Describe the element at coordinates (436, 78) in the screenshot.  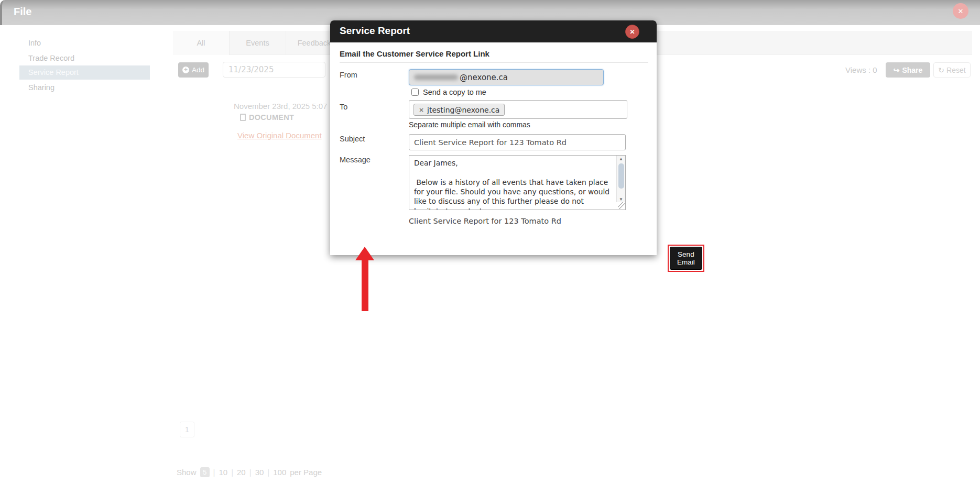
I see `redacted-username` at that location.